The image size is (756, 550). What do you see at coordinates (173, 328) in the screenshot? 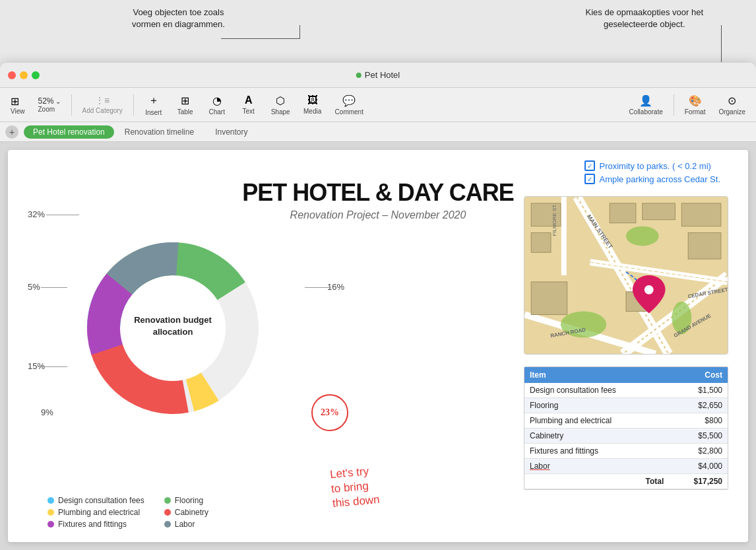
I see `donut-chart-svg: Renovation budget allocation` at bounding box center [173, 328].